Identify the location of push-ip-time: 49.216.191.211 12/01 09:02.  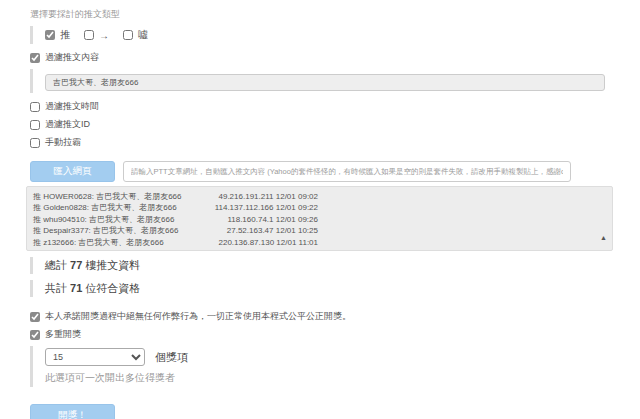
(264, 196).